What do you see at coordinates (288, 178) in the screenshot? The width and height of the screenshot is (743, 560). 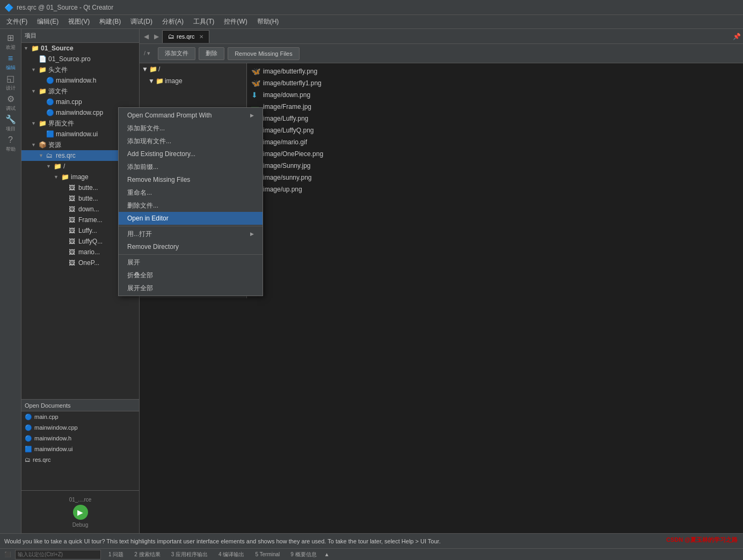 I see `res-file-label-9: image/sunny.png` at bounding box center [288, 178].